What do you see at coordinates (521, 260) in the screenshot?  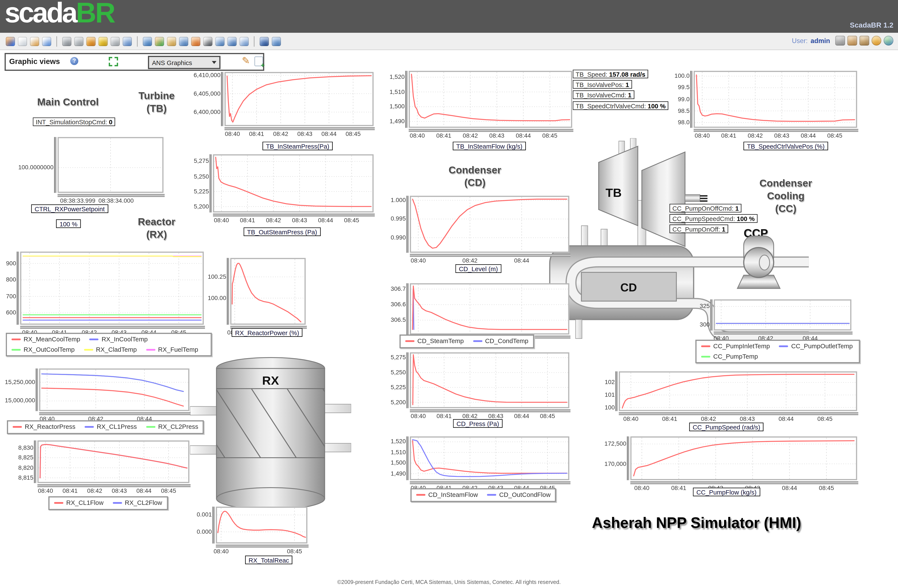 I see `x-axis-tick-label: 08:44` at bounding box center [521, 260].